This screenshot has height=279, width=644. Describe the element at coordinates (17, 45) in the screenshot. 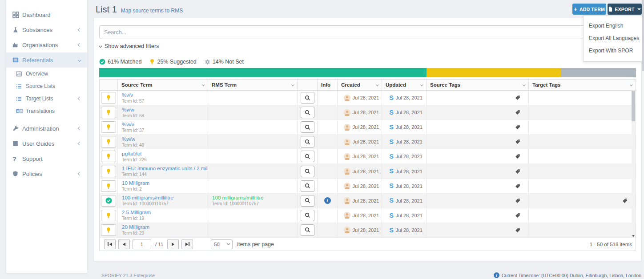

I see `industry-icon` at that location.